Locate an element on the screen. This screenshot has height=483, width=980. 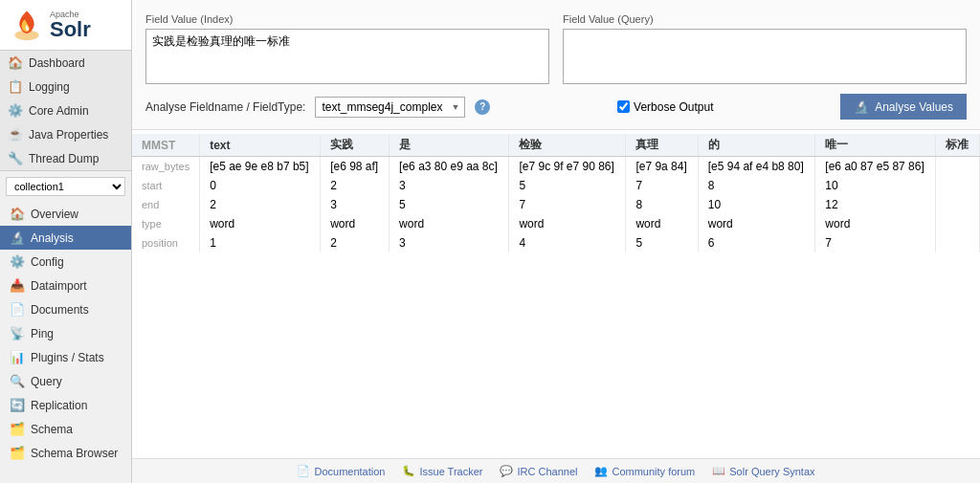
table-row: start 0 2 3 5 7 8 10 is located at coordinates (556, 186).